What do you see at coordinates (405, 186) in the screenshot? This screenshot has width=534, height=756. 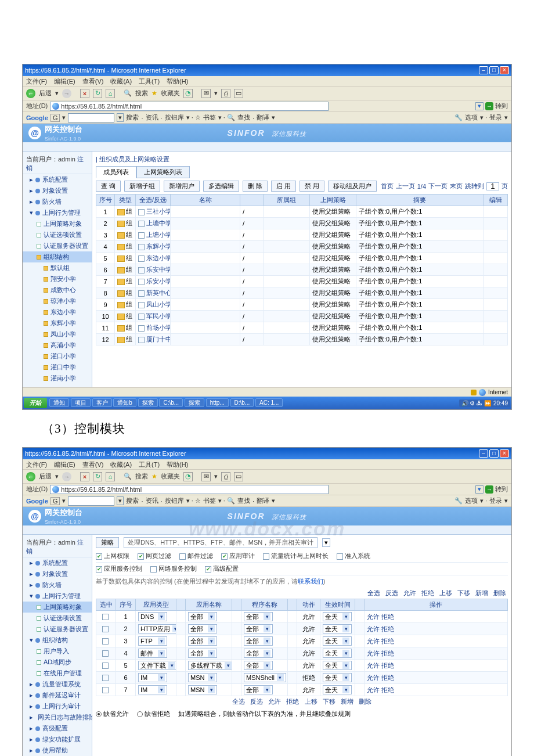 I see `pager-prev: 上一页` at bounding box center [405, 186].